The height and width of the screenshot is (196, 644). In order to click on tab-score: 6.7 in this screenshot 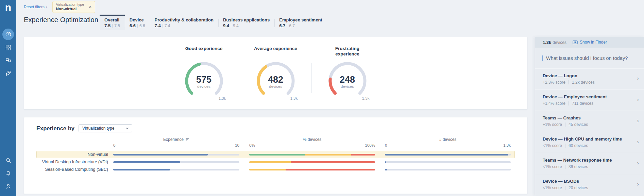, I will do `click(282, 26)`.